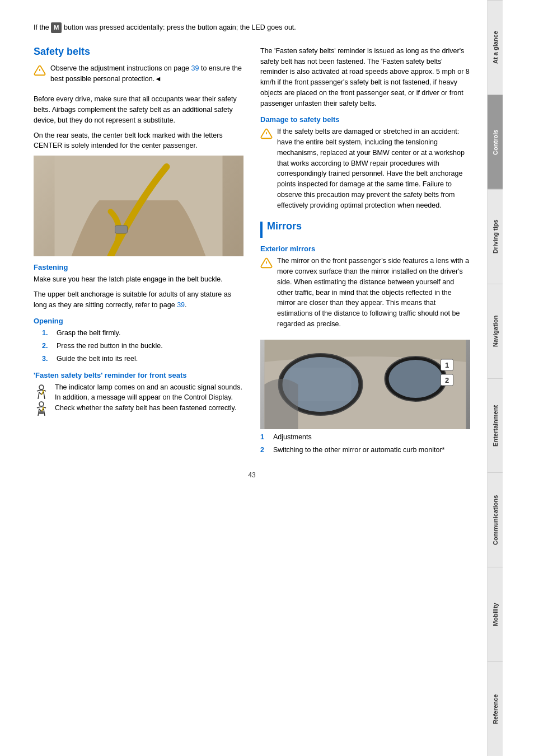 The width and height of the screenshot is (534, 756). What do you see at coordinates (447, 381) in the screenshot?
I see `svg-text: 2` at bounding box center [447, 381].